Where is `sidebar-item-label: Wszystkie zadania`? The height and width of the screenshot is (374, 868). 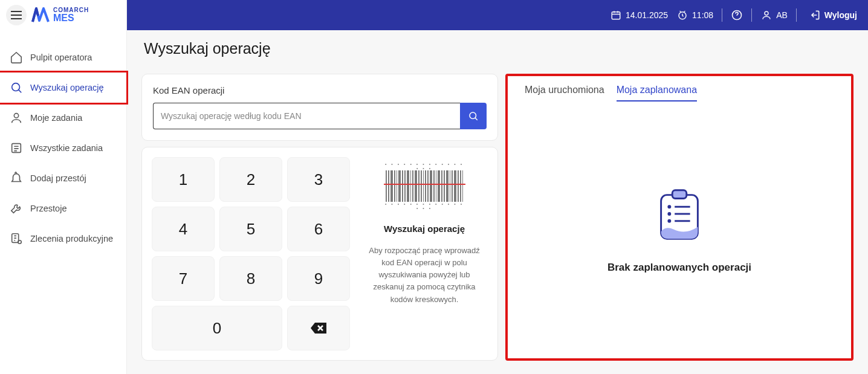 sidebar-item-label: Wszystkie zadania is located at coordinates (66, 148).